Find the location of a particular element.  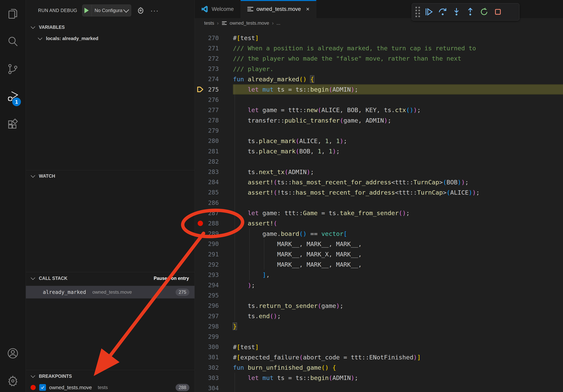

gutter: 272 is located at coordinates (214, 58).